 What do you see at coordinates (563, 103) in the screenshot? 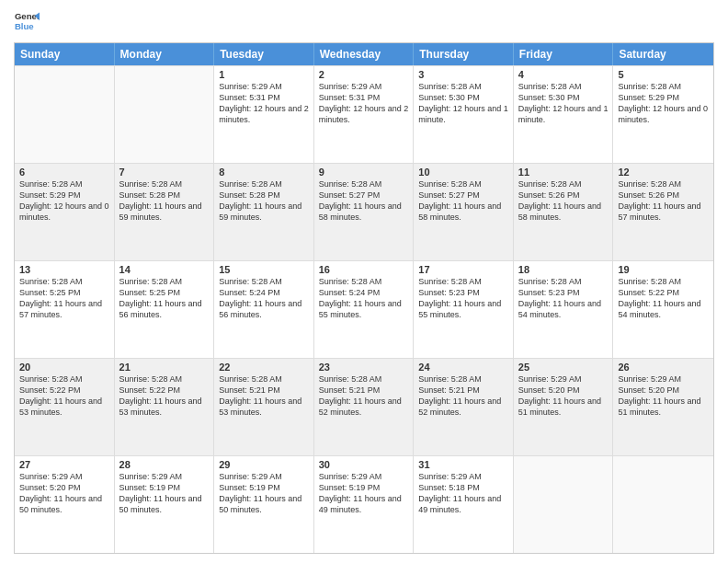
I see `cell-info: Sunrise: 5:28 AM Sunset: 5:30 PM Dayligh…` at bounding box center [563, 103].